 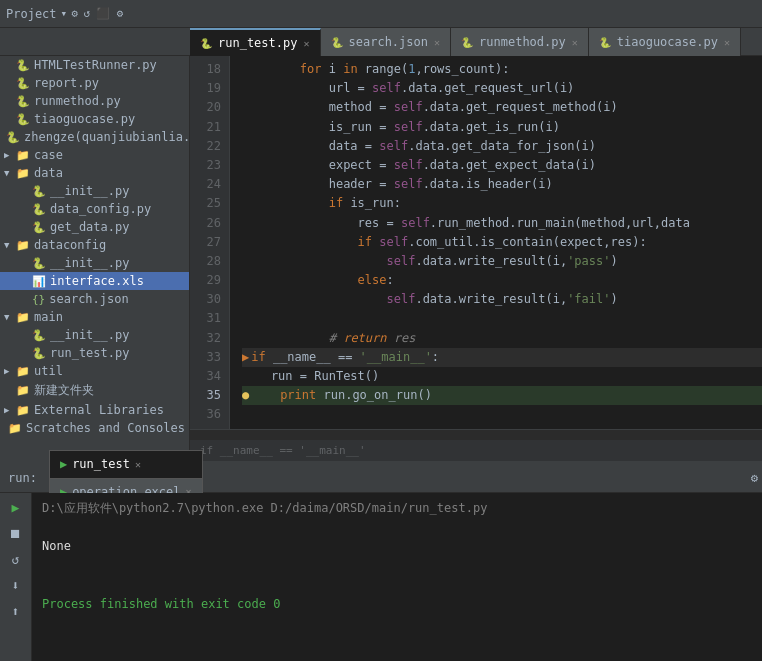 What do you see at coordinates (23, 410) in the screenshot?
I see `tree-icon-19: 📁` at bounding box center [23, 410].